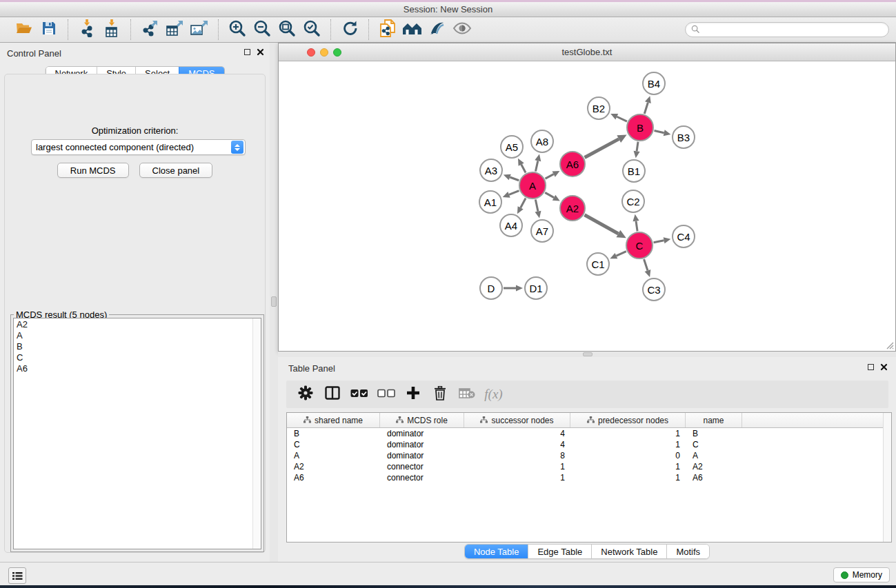 The height and width of the screenshot is (588, 896). Describe the element at coordinates (589, 445) in the screenshot. I see `table-row: Cdominator41C` at that location.